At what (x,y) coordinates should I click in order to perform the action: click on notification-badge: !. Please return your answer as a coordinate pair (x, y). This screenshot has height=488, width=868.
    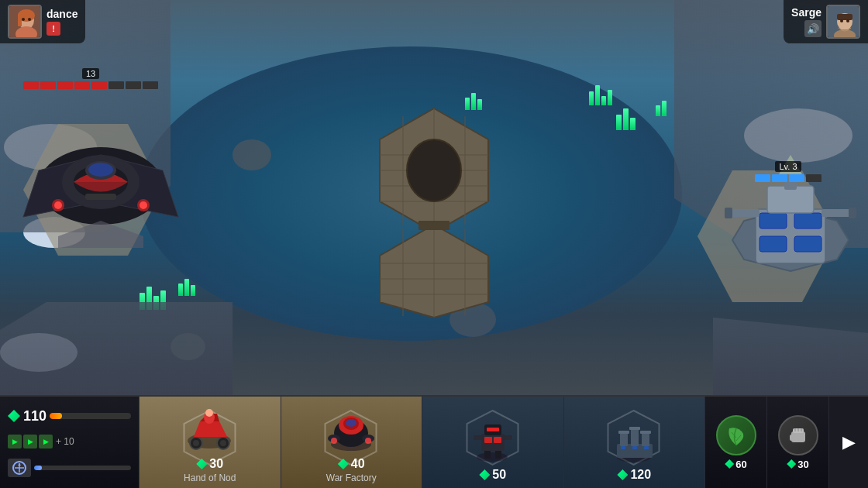
    Looking at the image, I should click on (53, 29).